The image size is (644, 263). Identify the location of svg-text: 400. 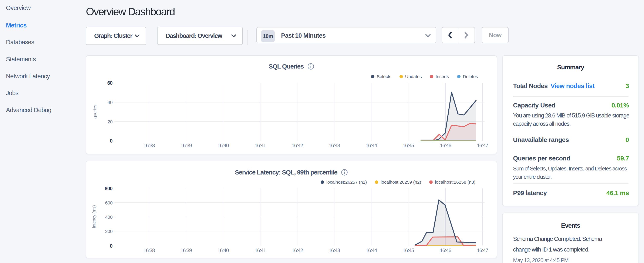
(109, 217).